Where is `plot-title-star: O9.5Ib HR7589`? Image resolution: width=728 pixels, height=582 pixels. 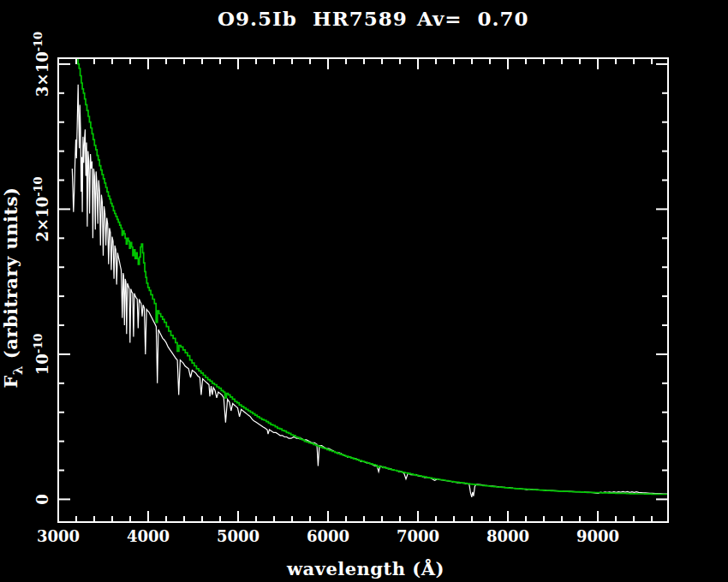
plot-title-star: O9.5Ib HR7589 is located at coordinates (313, 19).